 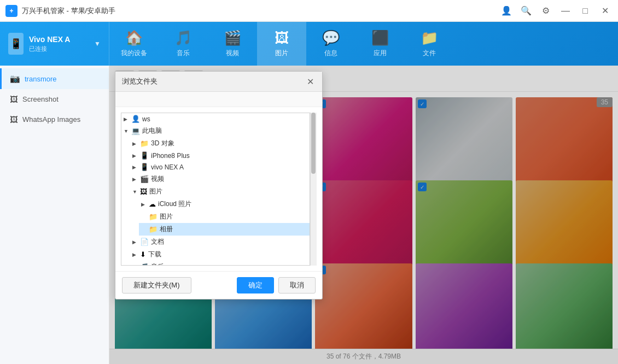 What do you see at coordinates (380, 54) in the screenshot?
I see `apps-nav-label: 应用` at bounding box center [380, 54].